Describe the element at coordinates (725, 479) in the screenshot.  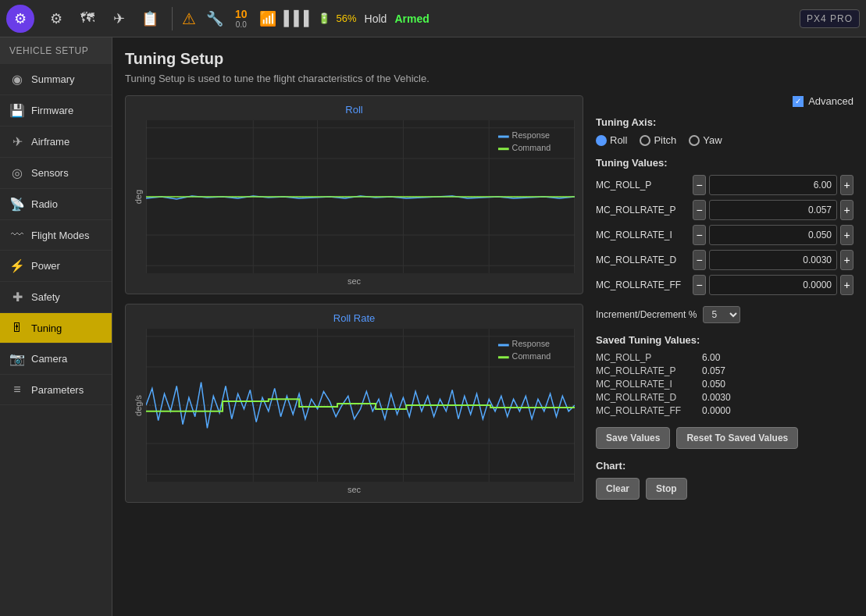
I see `chart-section: Chart: Clear Stop` at that location.